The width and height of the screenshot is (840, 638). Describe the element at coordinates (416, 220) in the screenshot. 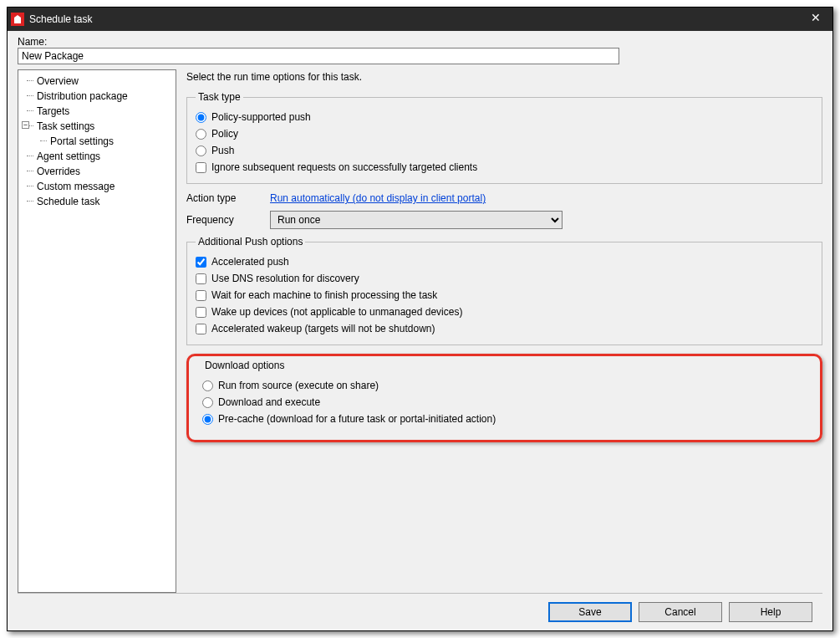

I see `frequency-select: Run once` at that location.